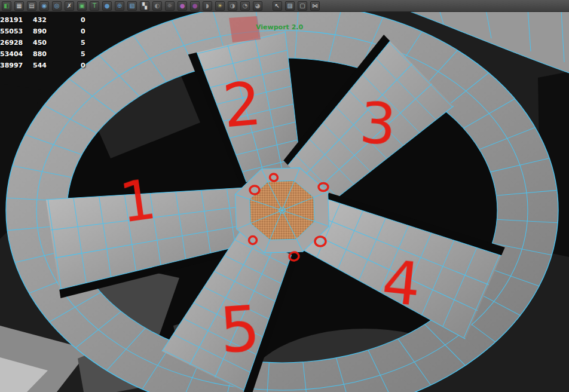 The height and width of the screenshot is (392, 569). What do you see at coordinates (289, 6) in the screenshot?
I see `xray-glyph: ▨` at bounding box center [289, 6].